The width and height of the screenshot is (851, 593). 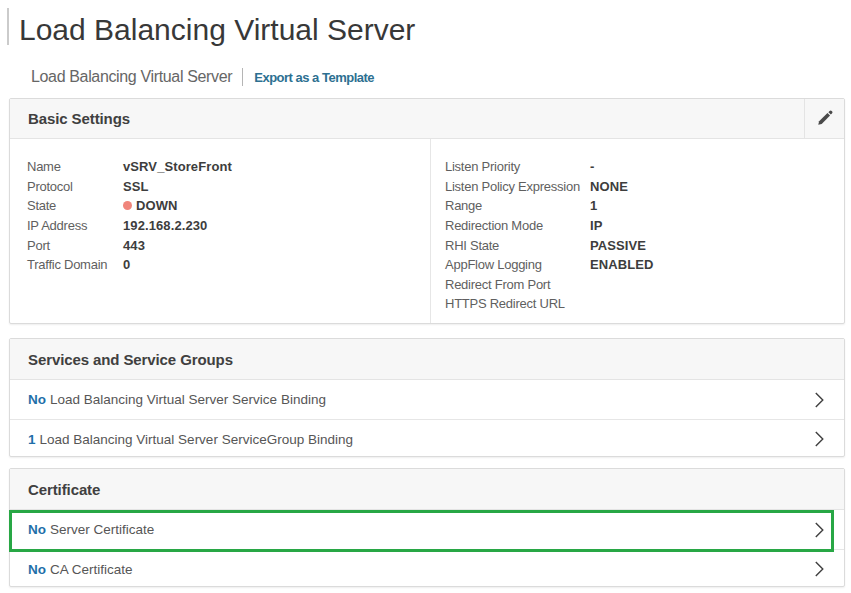 I want to click on binding-count: 1, so click(x=32, y=440).